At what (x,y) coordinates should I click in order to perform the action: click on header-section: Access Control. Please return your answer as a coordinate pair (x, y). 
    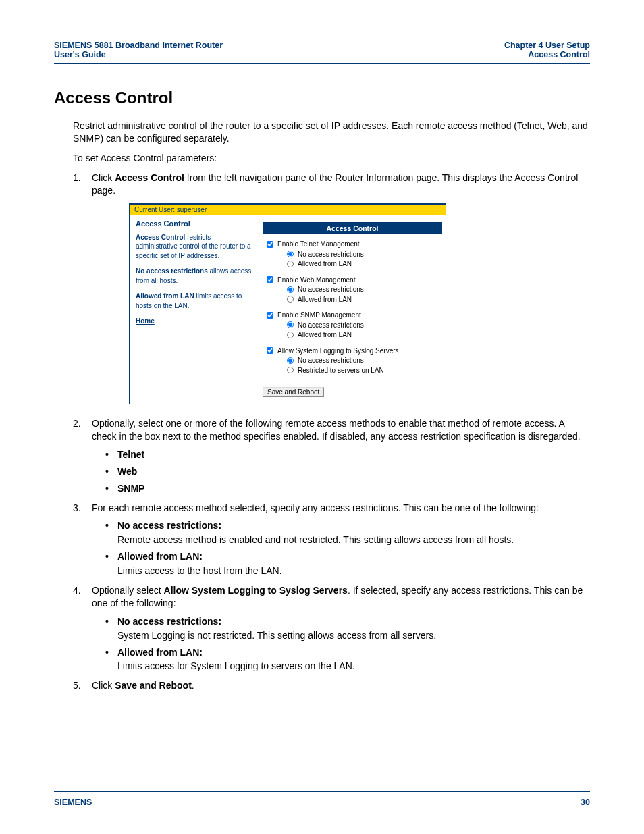
    Looking at the image, I should click on (547, 55).